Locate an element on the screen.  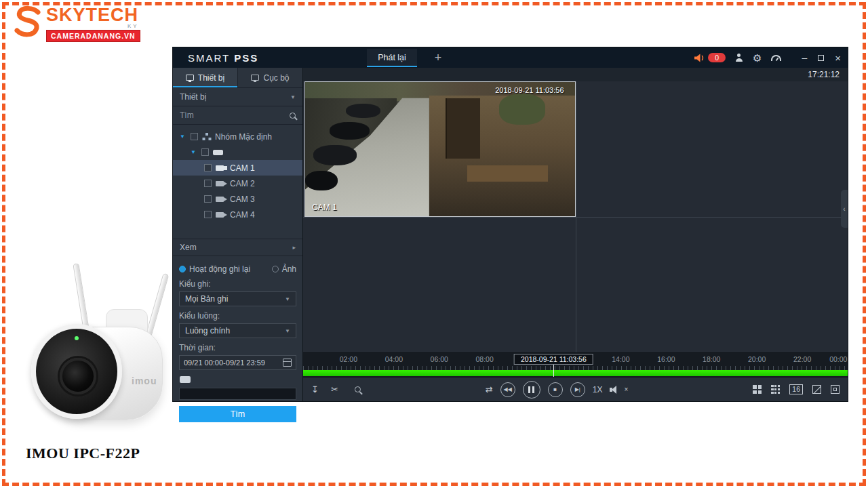
timeline-tick: 18:00 is located at coordinates (711, 359).